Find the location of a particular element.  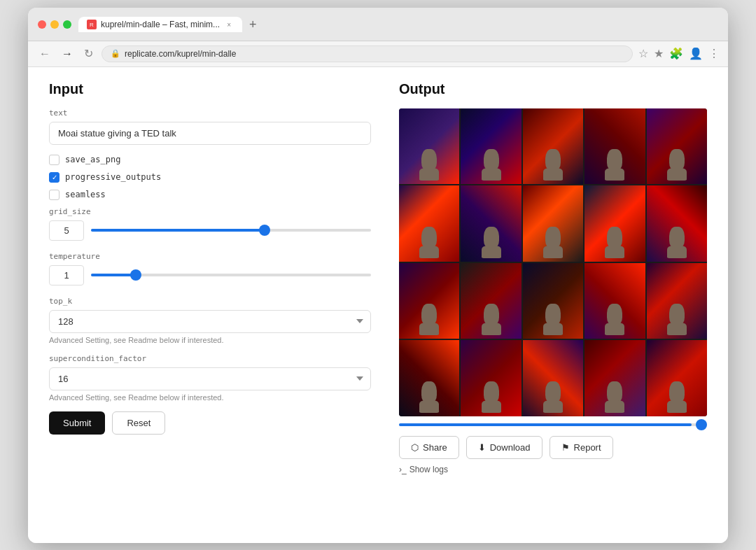

share-label: Share is located at coordinates (435, 448).